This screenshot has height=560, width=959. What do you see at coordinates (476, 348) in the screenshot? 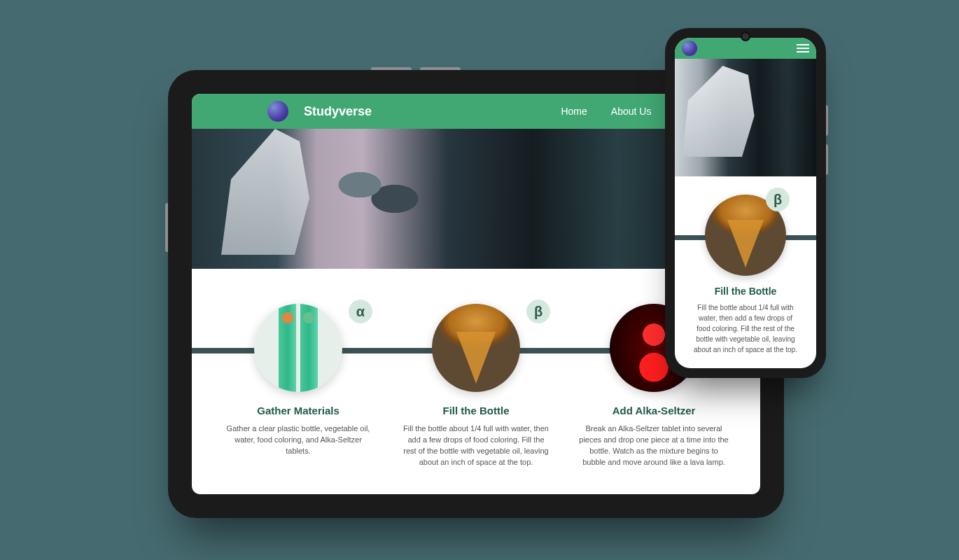
I see `step-image-beta` at bounding box center [476, 348].